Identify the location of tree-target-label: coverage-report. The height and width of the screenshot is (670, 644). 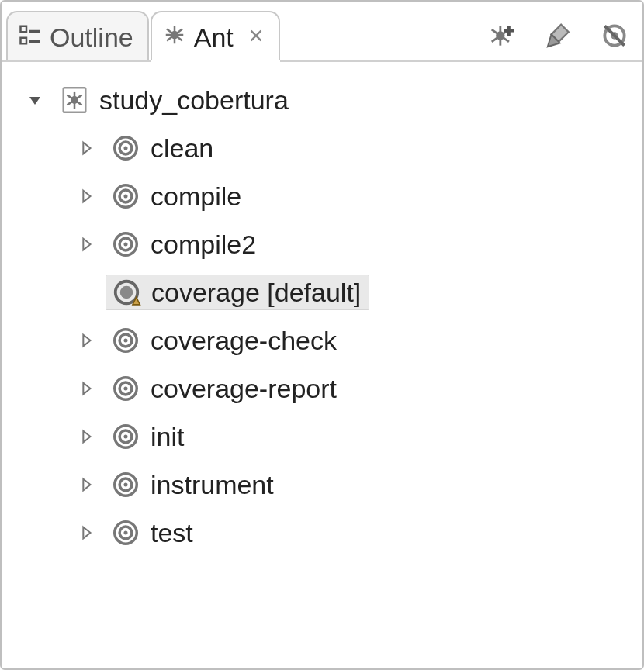
(244, 389).